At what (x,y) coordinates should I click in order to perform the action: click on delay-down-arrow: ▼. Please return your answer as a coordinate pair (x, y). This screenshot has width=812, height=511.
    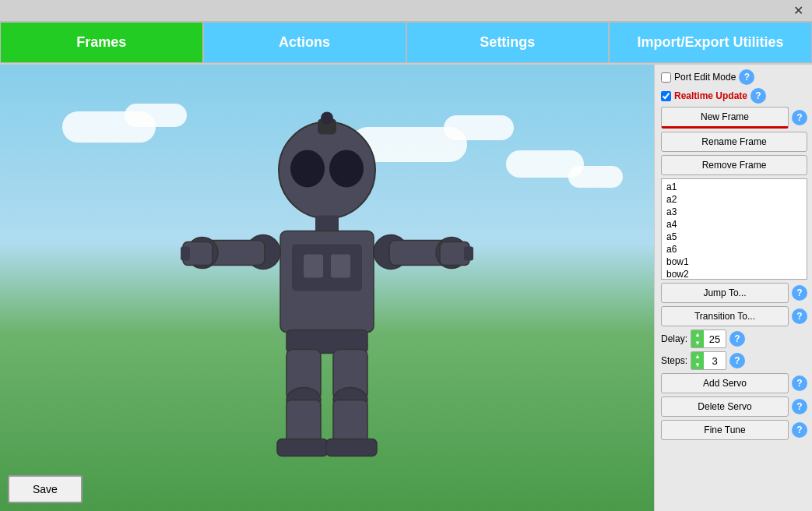
    Looking at the image, I should click on (698, 343).